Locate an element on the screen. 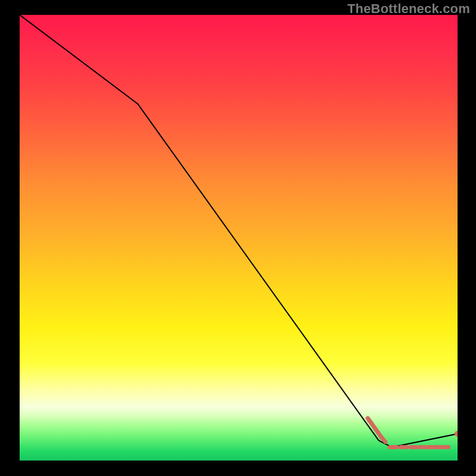 Image resolution: width=476 pixels, height=476 pixels. watermark-text: TheBottleneck.com is located at coordinates (409, 9).